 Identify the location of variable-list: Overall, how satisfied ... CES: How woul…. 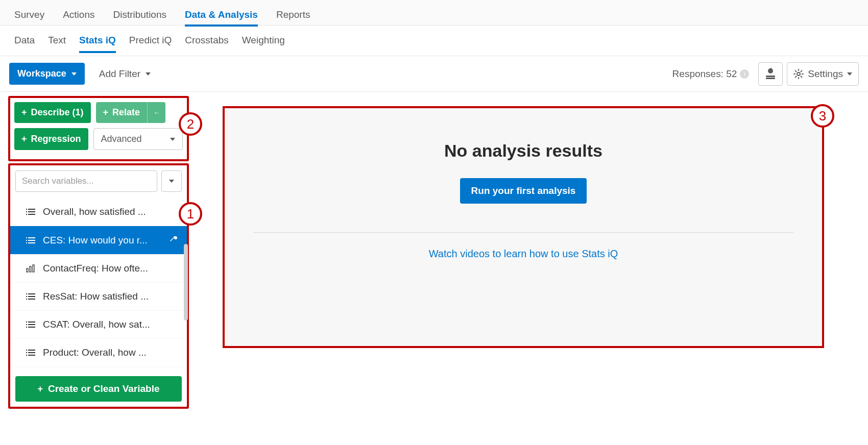
(99, 283).